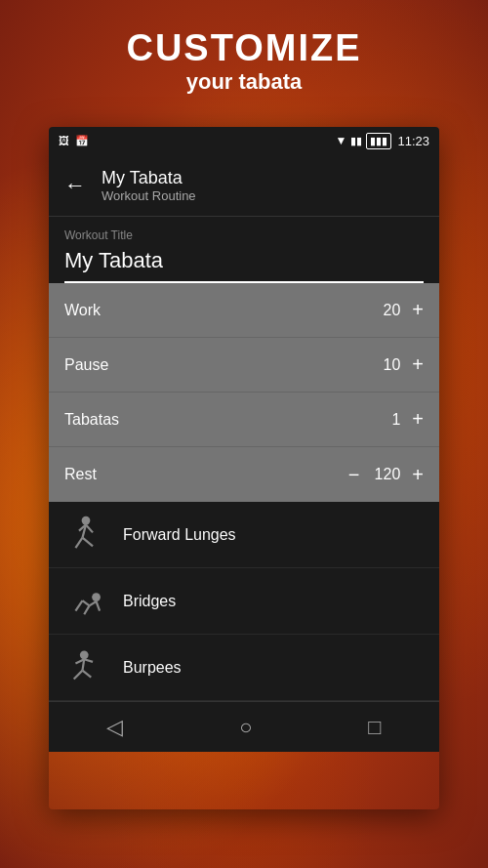 The width and height of the screenshot is (488, 868). I want to click on app-bar-titles: My Tabata Workout Routine, so click(148, 186).